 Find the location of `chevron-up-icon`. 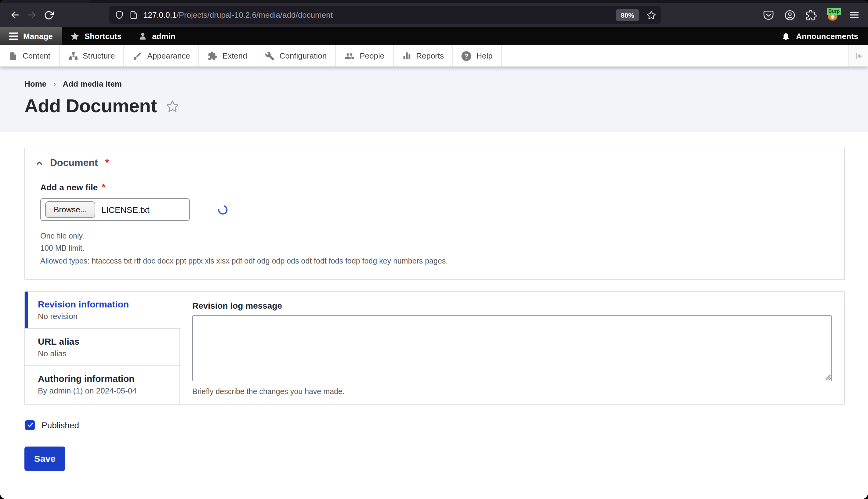

chevron-up-icon is located at coordinates (39, 163).